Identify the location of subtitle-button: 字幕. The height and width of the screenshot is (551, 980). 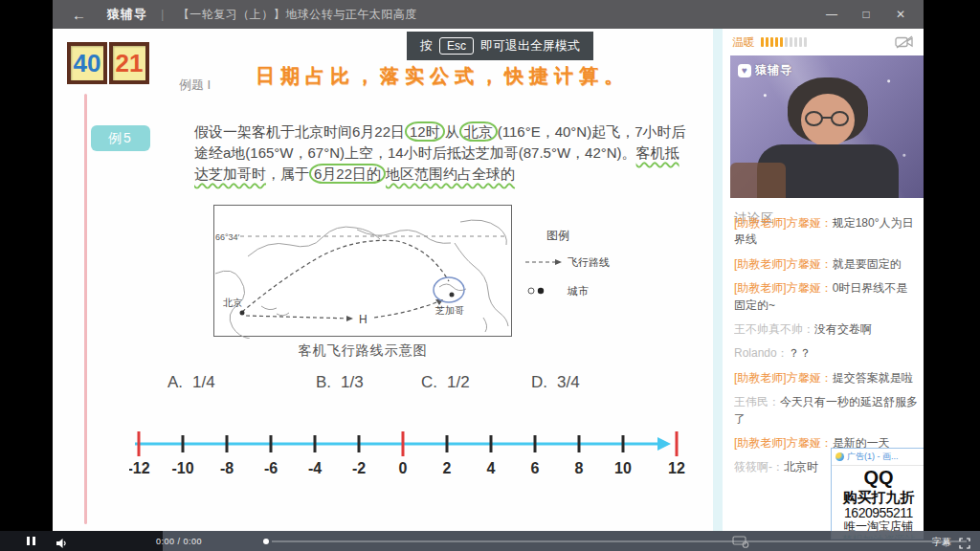
(942, 542).